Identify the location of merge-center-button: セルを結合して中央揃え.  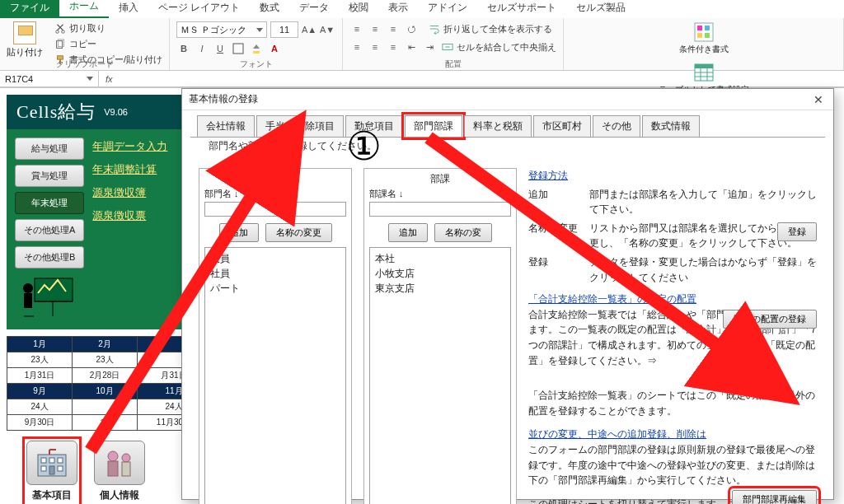
(499, 48).